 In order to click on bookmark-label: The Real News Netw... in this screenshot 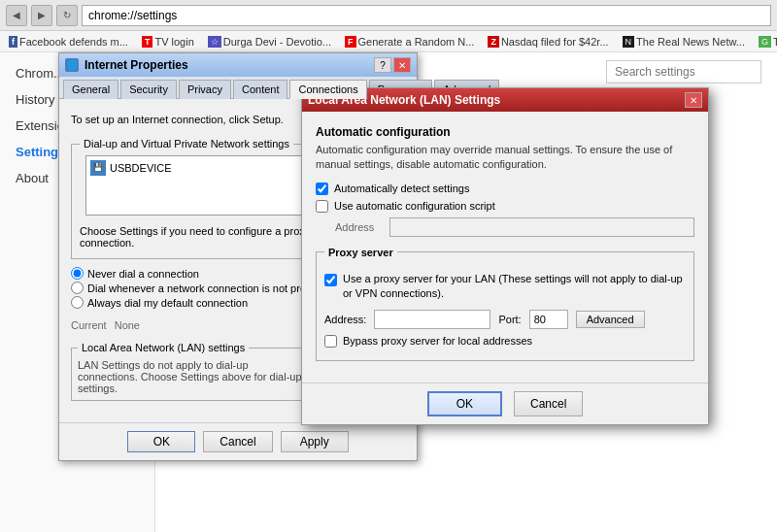, I will do `click(691, 42)`.